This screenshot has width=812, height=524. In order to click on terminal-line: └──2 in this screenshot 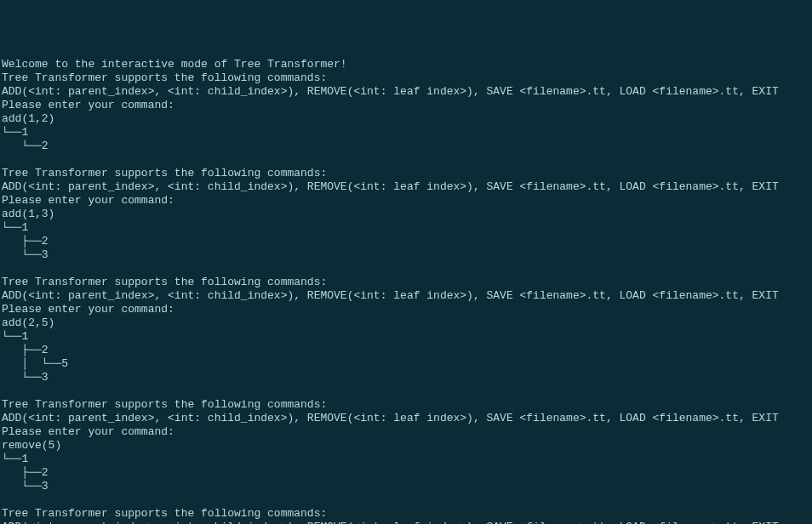, I will do `click(406, 146)`.